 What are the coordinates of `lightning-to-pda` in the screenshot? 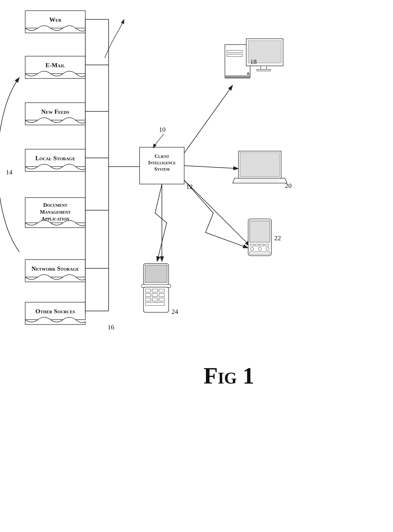 It's located at (216, 214).